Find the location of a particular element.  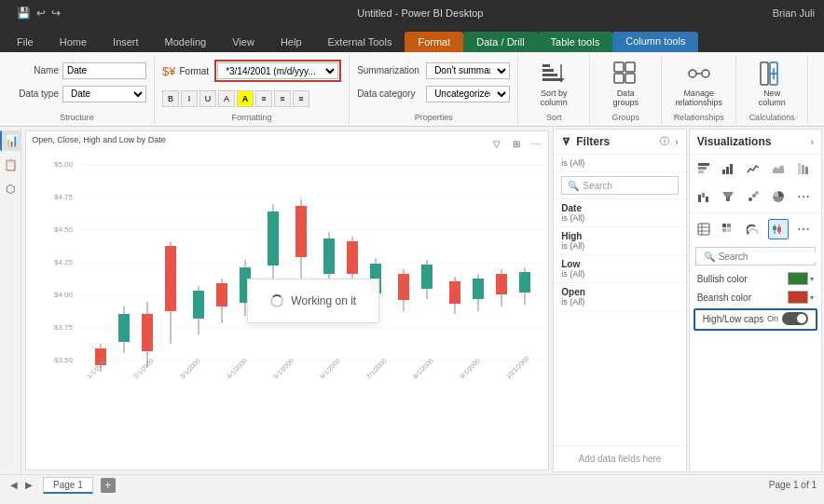

page-1-tab: Page 1 is located at coordinates (68, 485).